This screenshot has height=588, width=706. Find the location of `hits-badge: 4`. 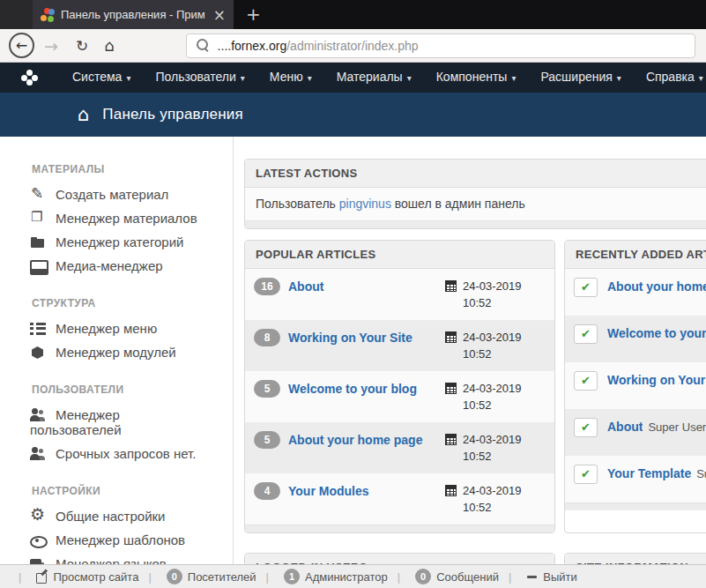

hits-badge: 4 is located at coordinates (267, 491).